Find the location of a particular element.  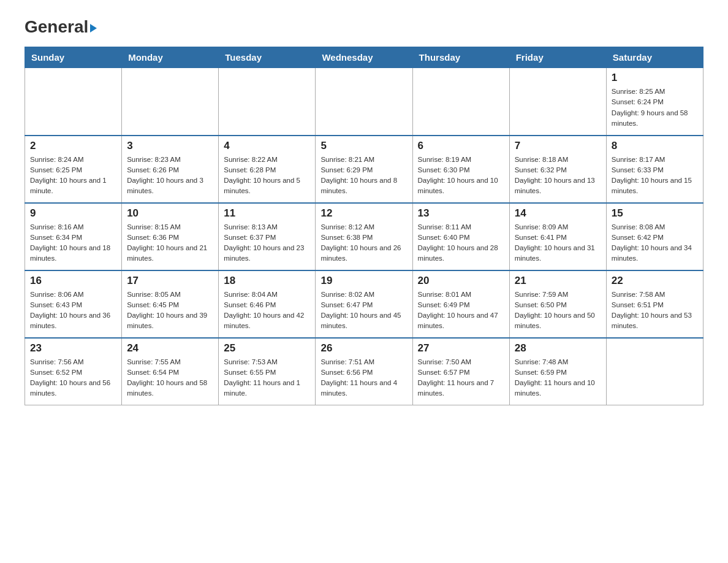

calendar-cell: 16Sunrise: 8:06 AMSunset: 6:43 PMDayligh… is located at coordinates (74, 304).